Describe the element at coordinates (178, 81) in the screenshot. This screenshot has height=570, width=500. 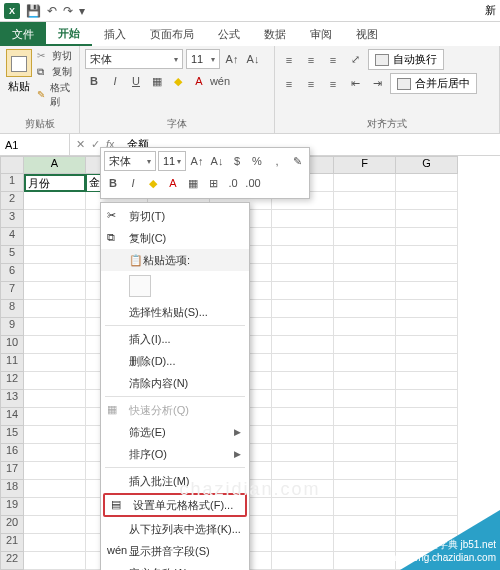
I see `fill-color-button: ◆` at that location.